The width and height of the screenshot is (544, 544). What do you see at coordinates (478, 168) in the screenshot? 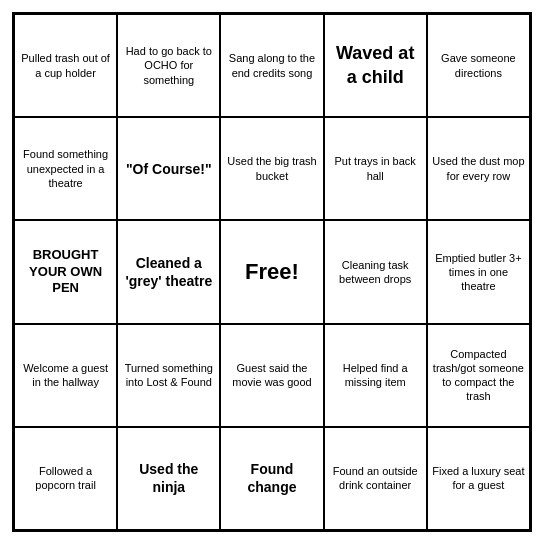
I see `bingo-cell-r1c4: Used the dust mop for every row` at bounding box center [478, 168].